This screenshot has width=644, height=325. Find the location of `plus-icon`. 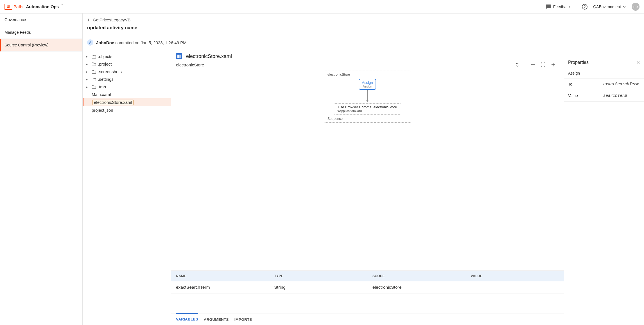

plus-icon is located at coordinates (553, 65).